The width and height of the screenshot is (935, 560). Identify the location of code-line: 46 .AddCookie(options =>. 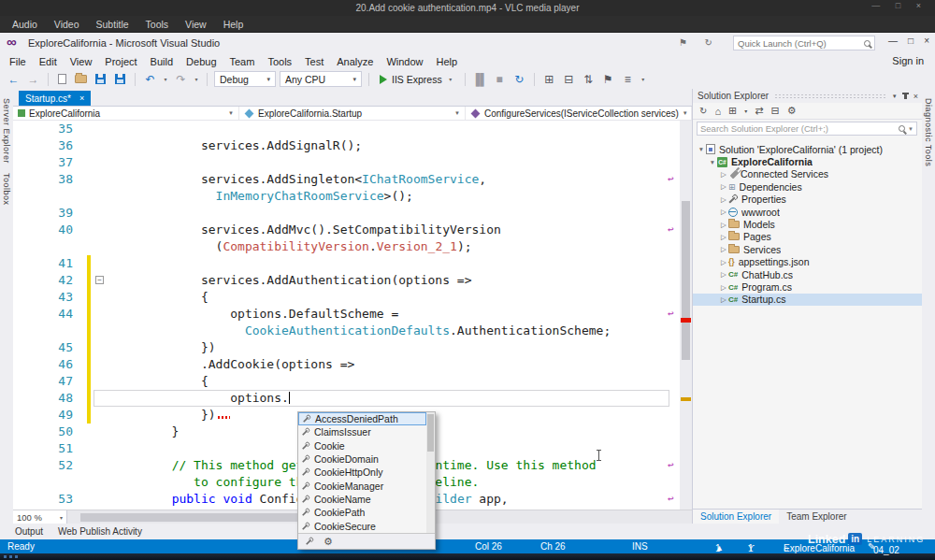
(352, 365).